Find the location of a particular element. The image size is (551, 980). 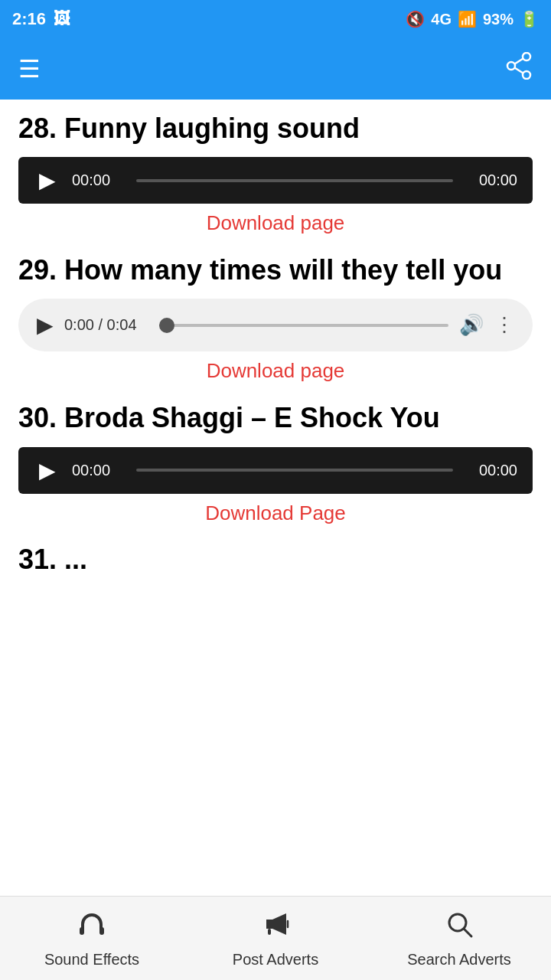

bottom-nav: Sound Effects Post Adverts Search Advert… is located at coordinates (276, 938).